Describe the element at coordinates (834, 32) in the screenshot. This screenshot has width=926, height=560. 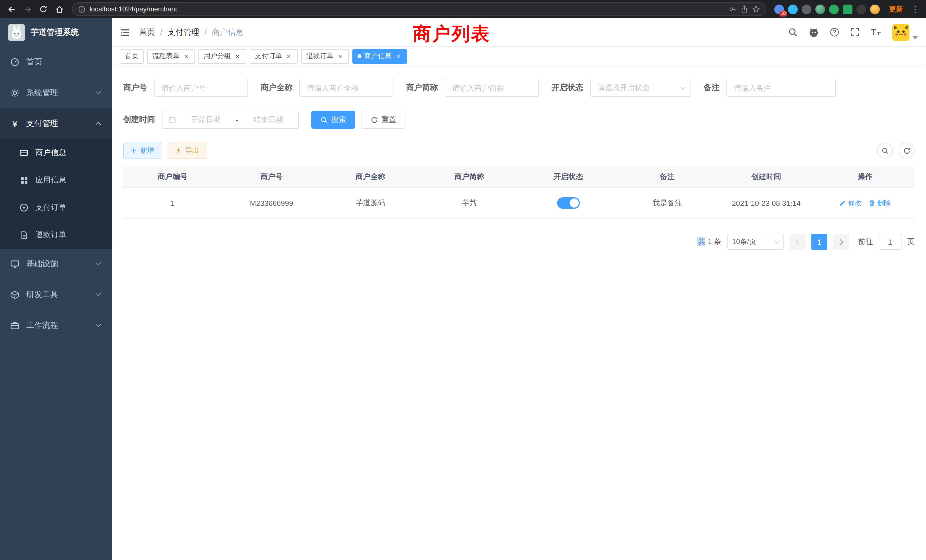
I see `docs-help-button` at that location.